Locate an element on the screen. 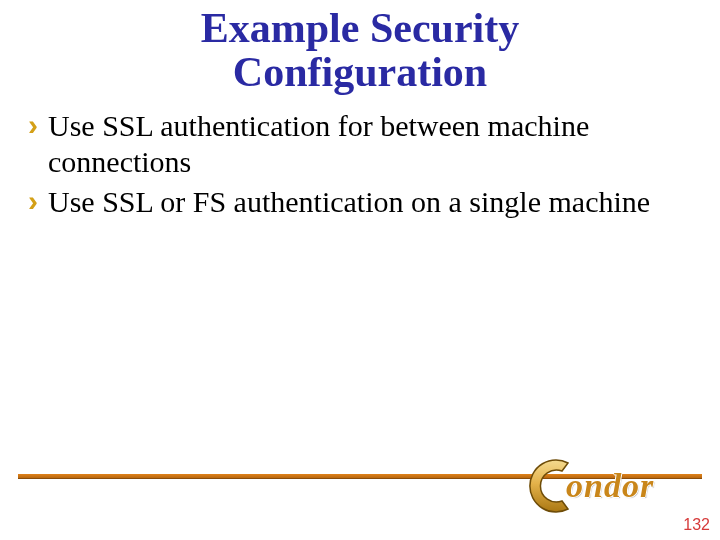 This screenshot has height=540, width=720. bullet-text: Use SSL or FS authentication on a single… is located at coordinates (349, 202).